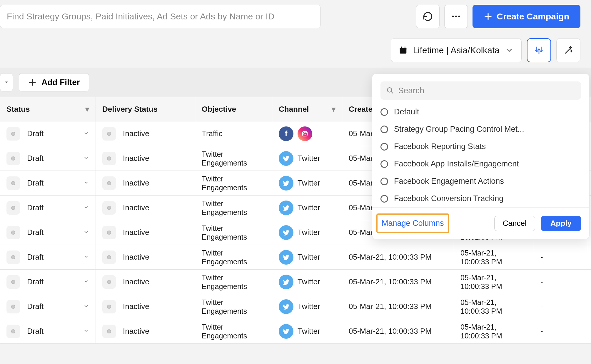 Image resolution: width=591 pixels, height=364 pixels. I want to click on instagram-icon, so click(305, 134).